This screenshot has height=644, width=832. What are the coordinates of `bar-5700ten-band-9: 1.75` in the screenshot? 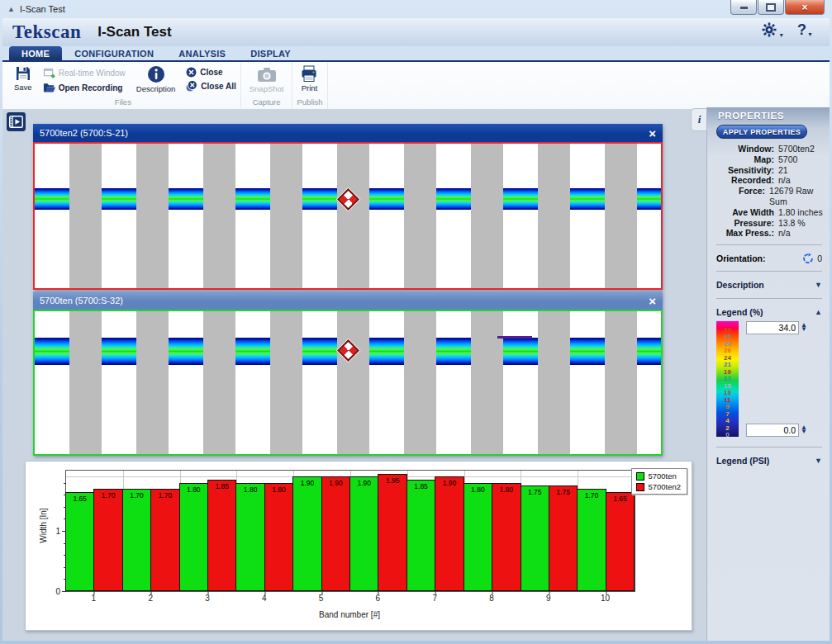 It's located at (535, 538).